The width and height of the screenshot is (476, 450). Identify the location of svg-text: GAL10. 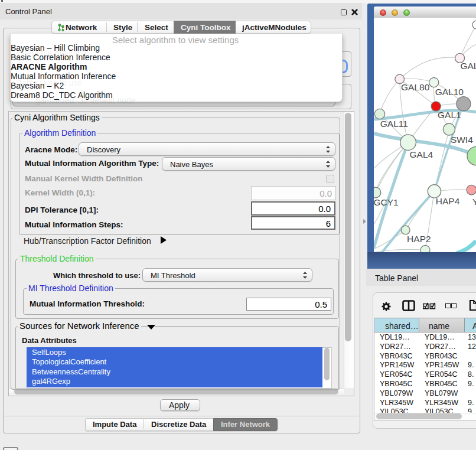
(450, 92).